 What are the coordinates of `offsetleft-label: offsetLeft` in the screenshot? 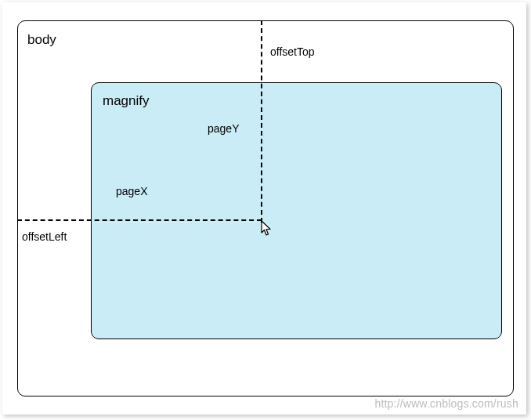 It's located at (44, 237).